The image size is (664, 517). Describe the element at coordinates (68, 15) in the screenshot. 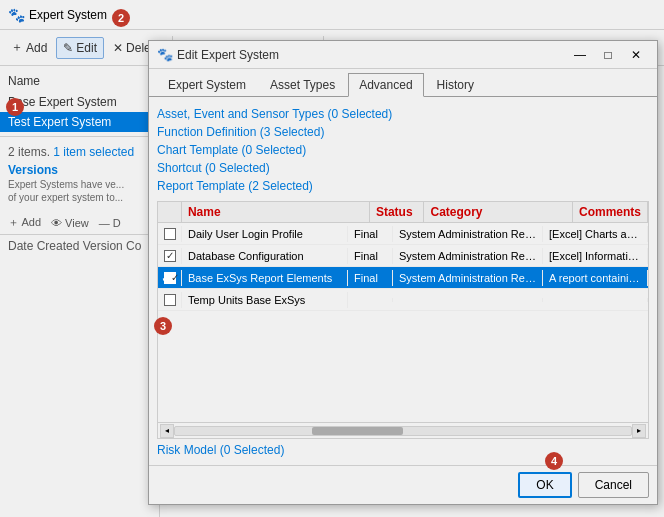

I see `app-title: Expert System` at that location.